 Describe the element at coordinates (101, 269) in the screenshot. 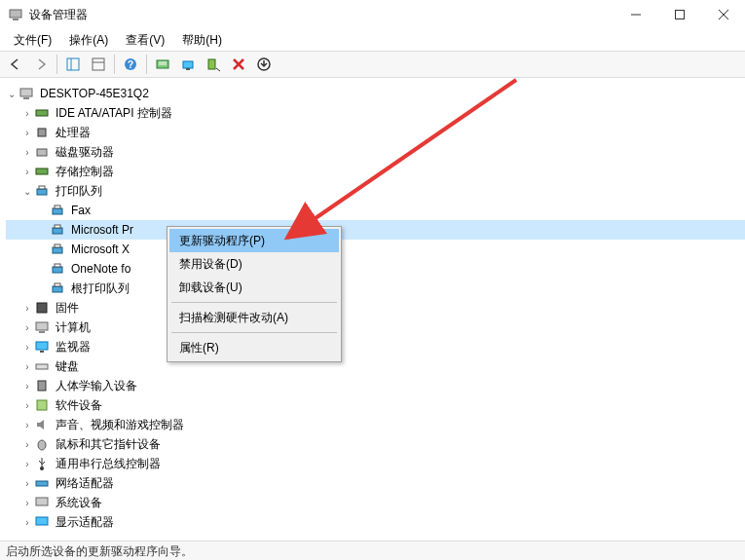

I see `tree-item-label: OneNote fo` at that location.